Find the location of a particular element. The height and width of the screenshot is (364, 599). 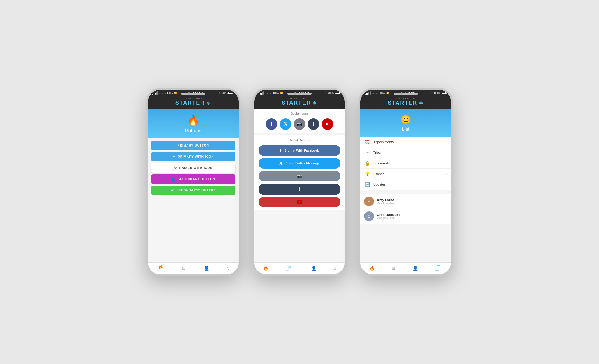

list-item-passwords: 🔒 Passwords › is located at coordinates (406, 163).